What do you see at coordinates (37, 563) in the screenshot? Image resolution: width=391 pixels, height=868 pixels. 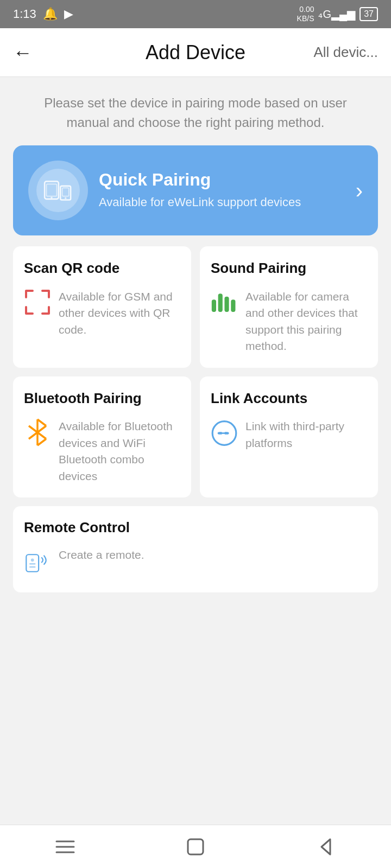 I see `remote-control-icon` at bounding box center [37, 563].